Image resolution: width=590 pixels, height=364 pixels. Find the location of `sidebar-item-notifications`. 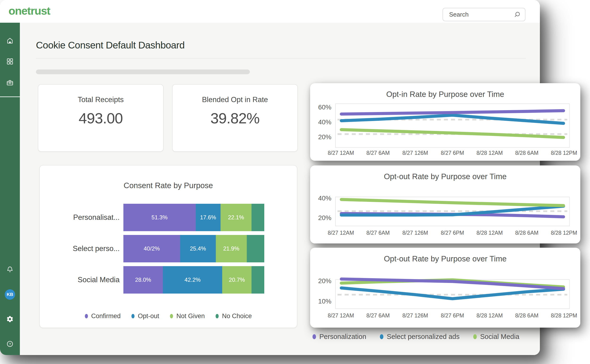

sidebar-item-notifications is located at coordinates (10, 270).